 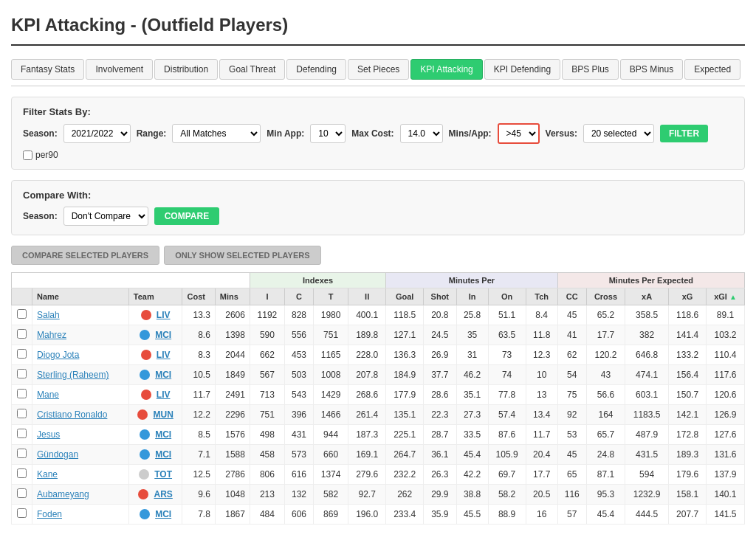 What do you see at coordinates (49, 514) in the screenshot?
I see `player-name-link: Foden` at bounding box center [49, 514].